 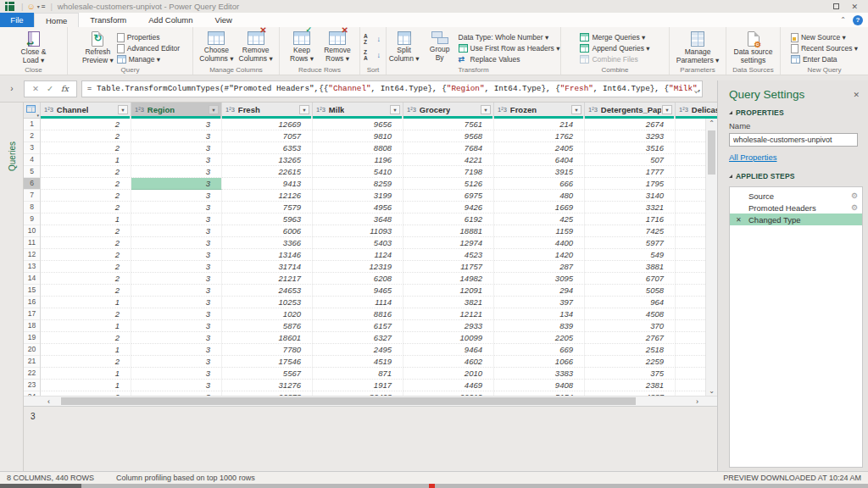 What do you see at coordinates (631, 160) in the screenshot?
I see `cell: 507` at bounding box center [631, 160].